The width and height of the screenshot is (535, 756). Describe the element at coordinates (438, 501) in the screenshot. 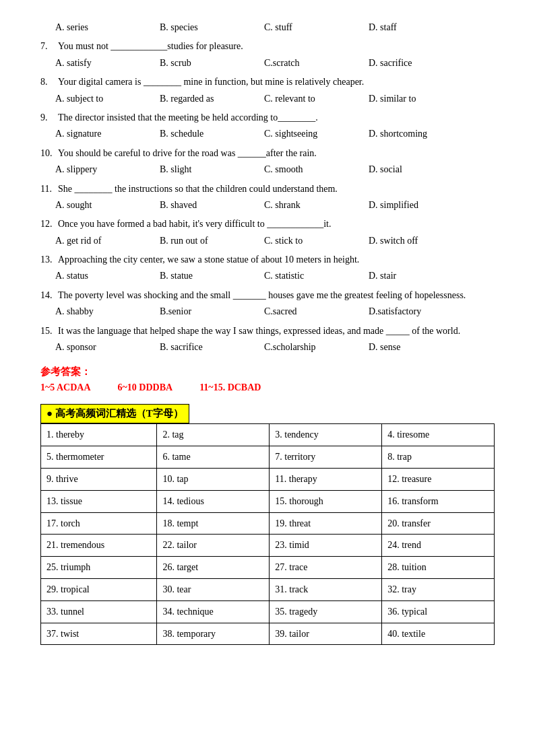

I see `vocab-cell-3-3: 16. transform` at that location.